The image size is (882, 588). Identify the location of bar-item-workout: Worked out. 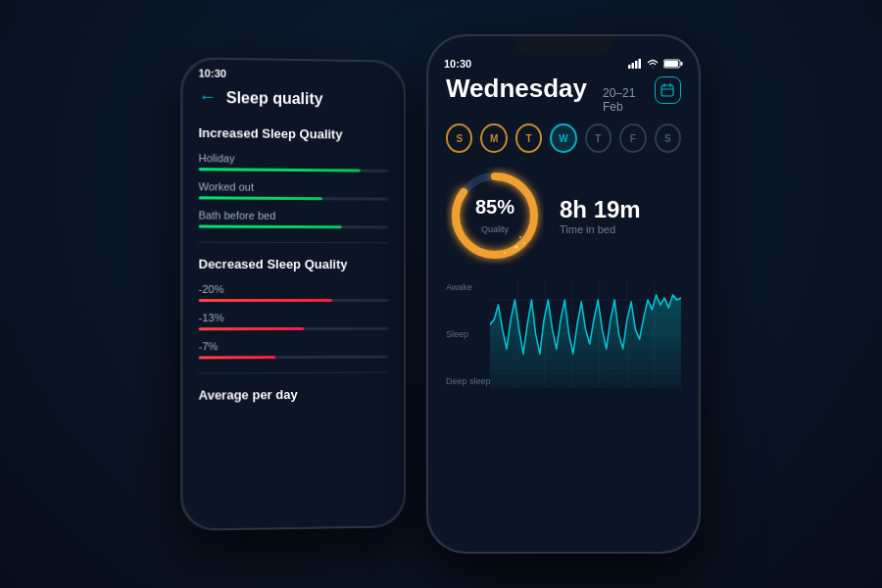
(294, 190).